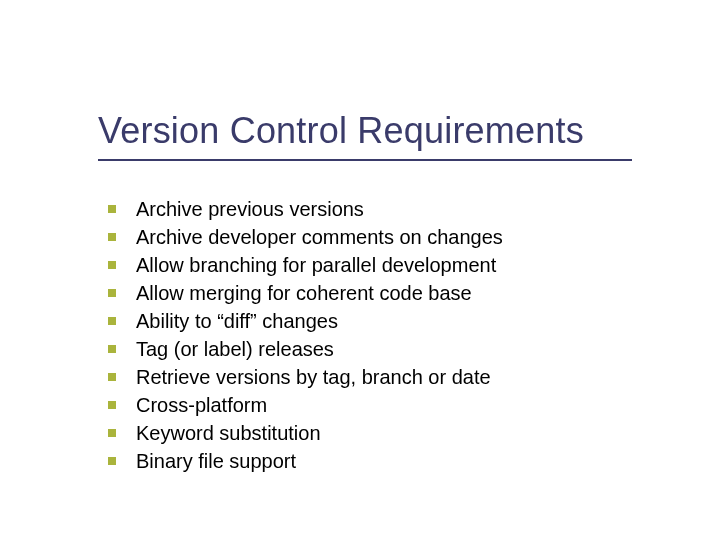 This screenshot has height=540, width=720. Describe the element at coordinates (365, 160) in the screenshot. I see `title-underline` at that location.